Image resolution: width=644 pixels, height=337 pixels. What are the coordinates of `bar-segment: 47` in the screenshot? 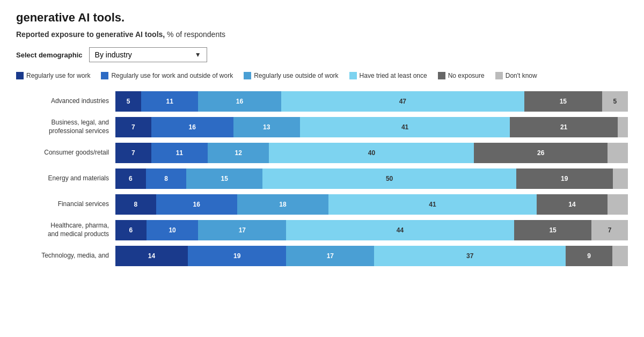 It's located at (402, 101).